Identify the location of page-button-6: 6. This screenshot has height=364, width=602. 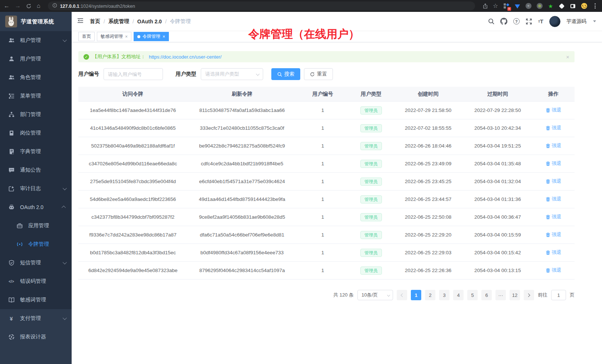
(487, 295).